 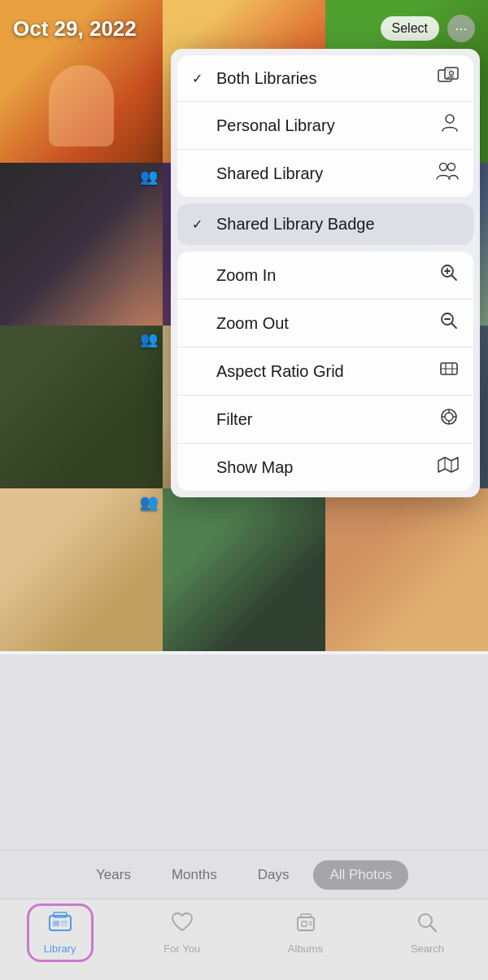 What do you see at coordinates (267, 78) in the screenshot?
I see `both-libraries-label: Both Libraries` at bounding box center [267, 78].